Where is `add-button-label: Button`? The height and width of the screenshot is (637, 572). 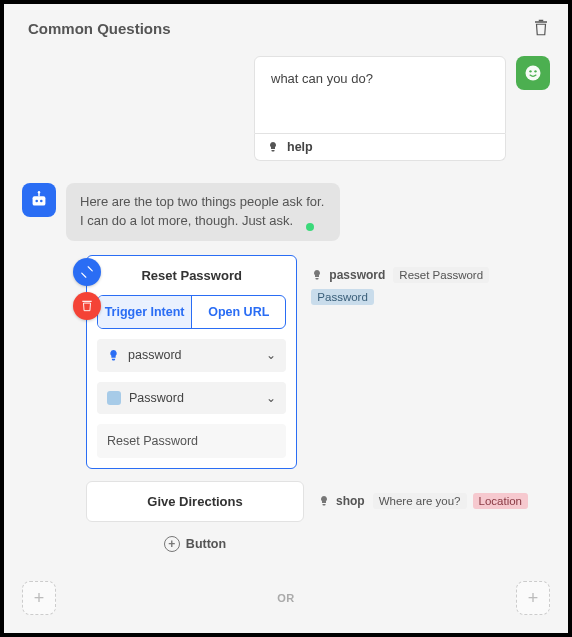 add-button-label: Button is located at coordinates (206, 544).